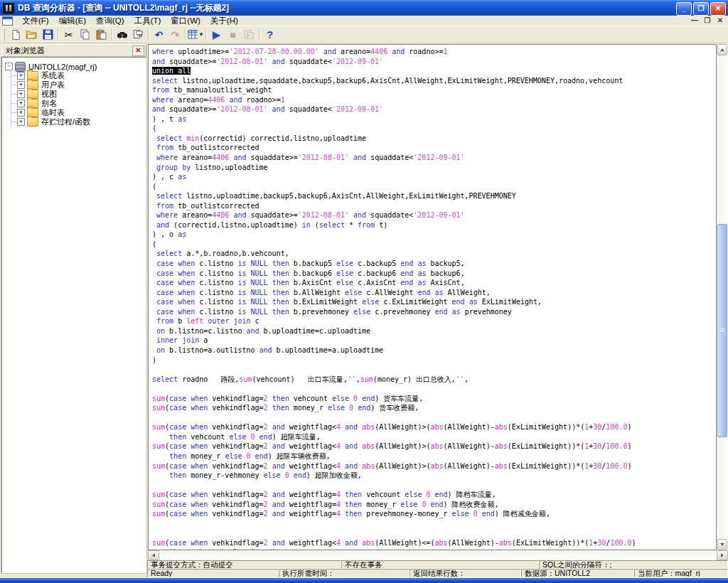 Image resolution: width=728 pixels, height=583 pixels. I want to click on tree-root-database: -UNITOLL2(magf_rj), so click(75, 67).